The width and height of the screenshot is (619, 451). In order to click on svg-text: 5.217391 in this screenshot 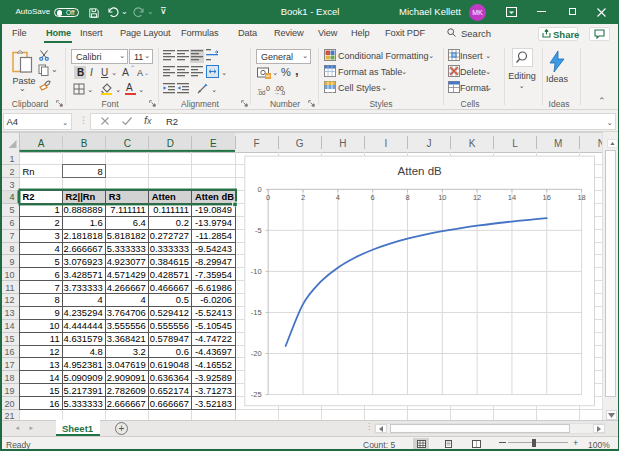, I will do `click(84, 390)`.